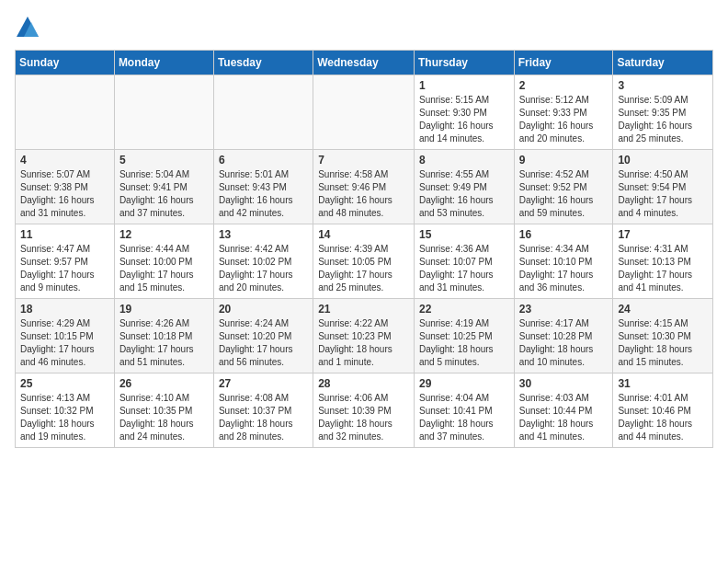 The image size is (728, 563). I want to click on calendar-cell: 22Sunrise: 4:19 AM Sunset: 10:25 PM Dayl…, so click(463, 337).